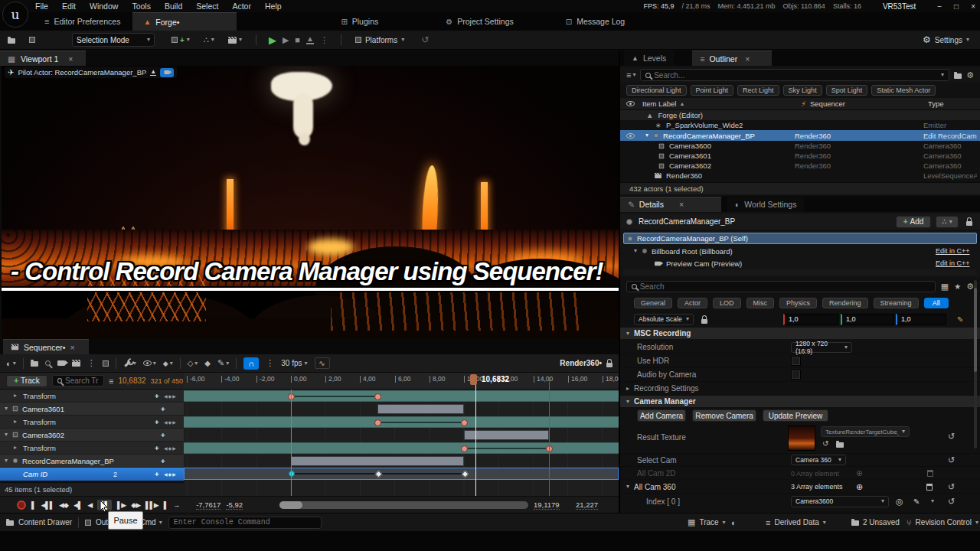 This screenshot has height=551, width=980. Describe the element at coordinates (163, 409) in the screenshot. I see `add-track-button: +` at that location.